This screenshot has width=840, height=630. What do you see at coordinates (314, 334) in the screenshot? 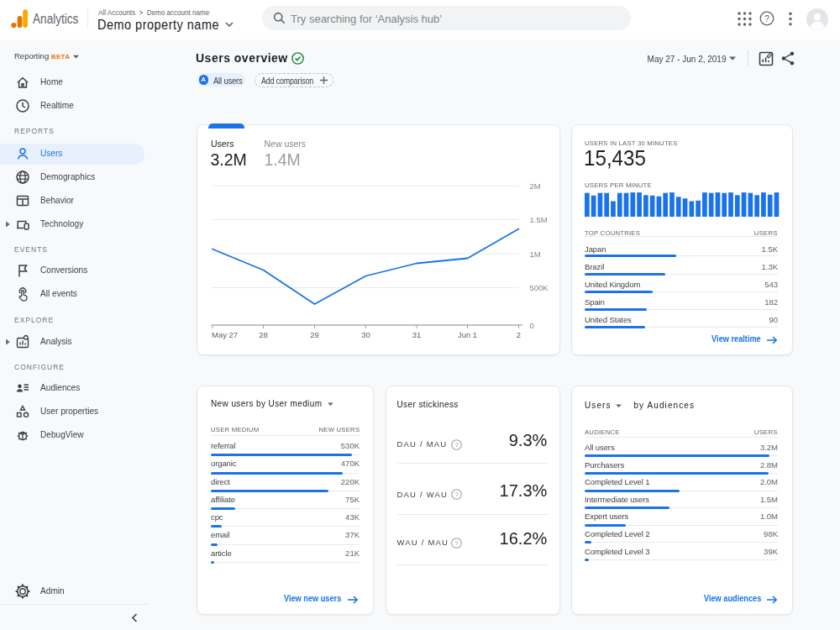
I see `svg-text: 29` at bounding box center [314, 334].